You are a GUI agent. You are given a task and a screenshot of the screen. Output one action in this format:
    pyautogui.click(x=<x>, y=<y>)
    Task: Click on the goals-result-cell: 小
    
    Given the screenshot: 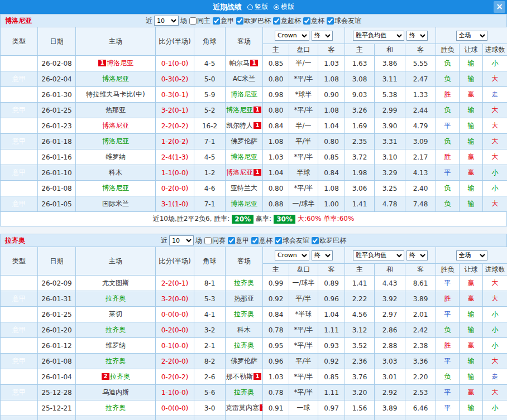 What is the action you would take?
    pyautogui.click(x=495, y=64)
    